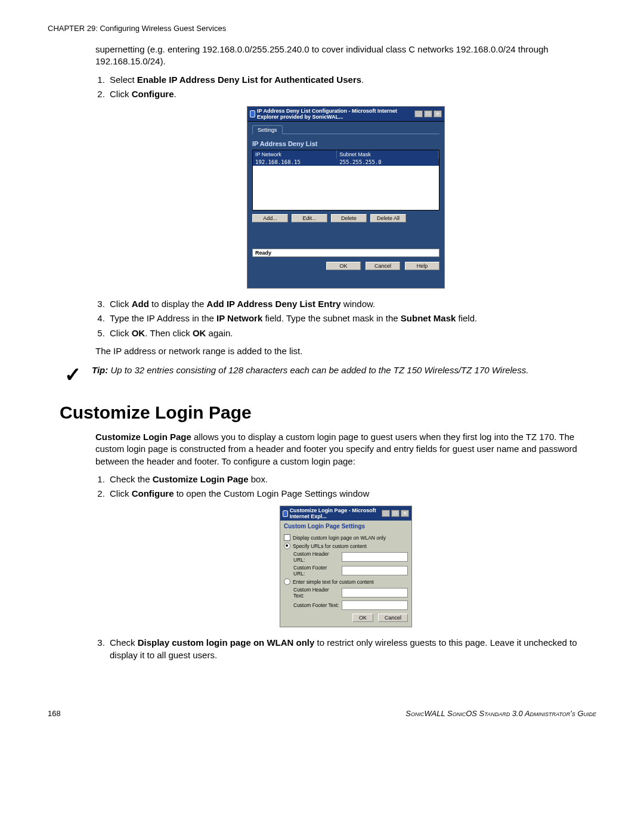 This screenshot has width=644, height=833. I want to click on footer-text-field, so click(374, 605).